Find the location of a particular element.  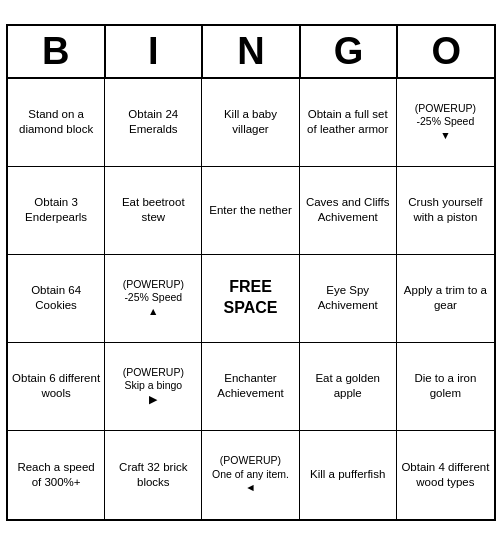

cell-text-3: Obtain a full set of leather armor is located at coordinates (348, 122).